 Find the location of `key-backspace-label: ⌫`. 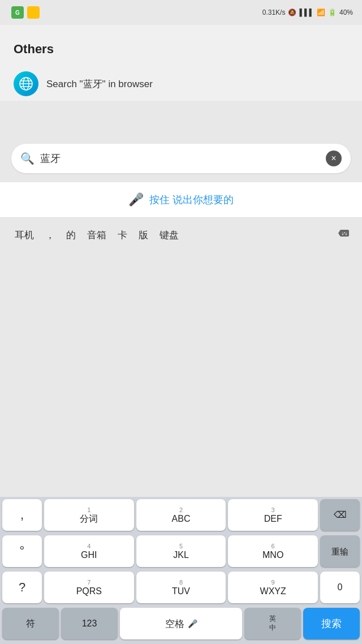

key-backspace-label: ⌫ is located at coordinates (341, 515).